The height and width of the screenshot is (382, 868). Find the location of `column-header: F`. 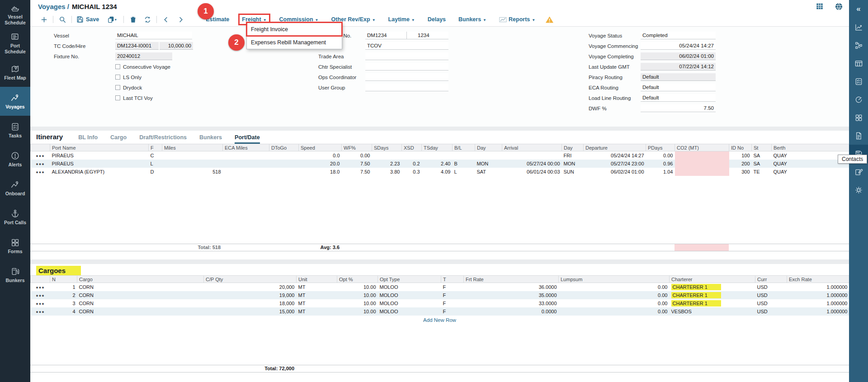

column-header: F is located at coordinates (156, 148).